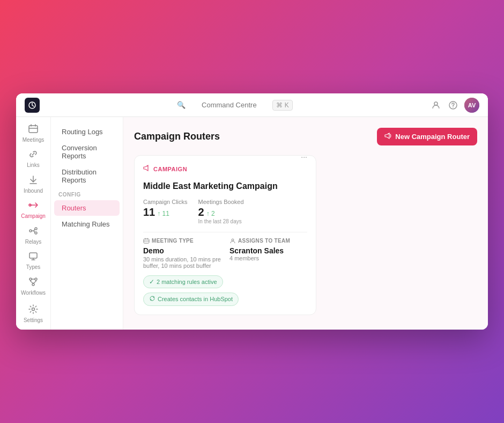  Describe the element at coordinates (229, 105) in the screenshot. I see `search-input` at that location.